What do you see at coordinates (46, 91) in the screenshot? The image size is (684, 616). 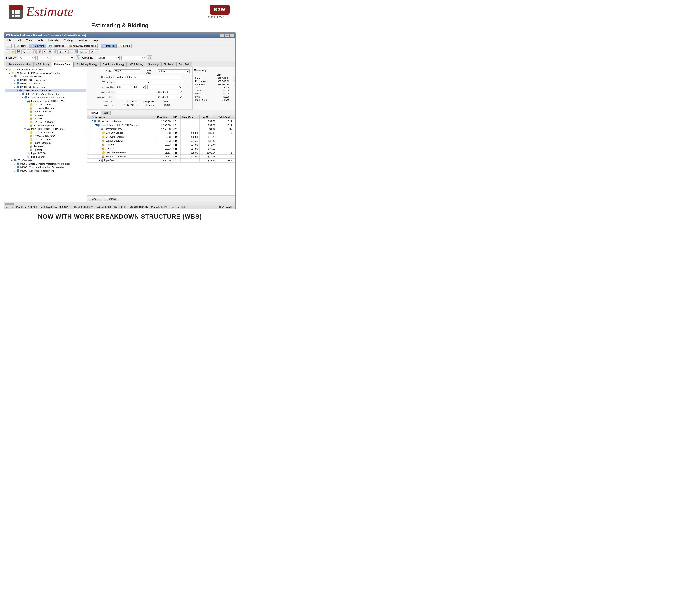 I see `tree-item: ▼02510 - Water Distribution` at bounding box center [46, 91].